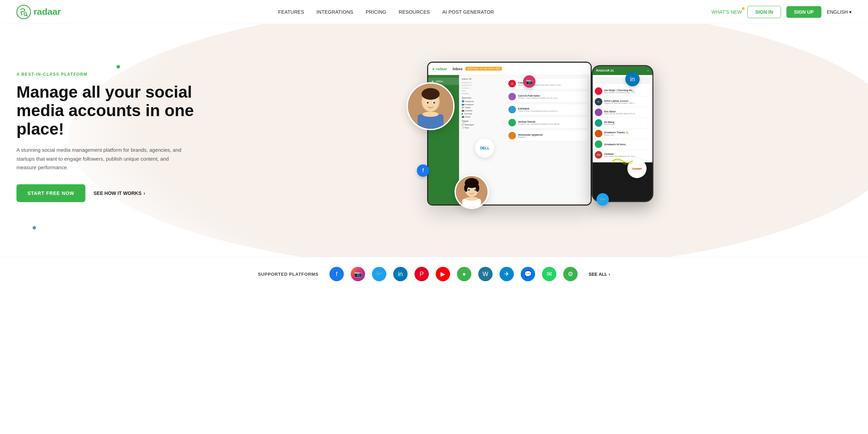 The image size is (868, 434). What do you see at coordinates (804, 12) in the screenshot?
I see `signup-button: SIGN UP` at bounding box center [804, 12].